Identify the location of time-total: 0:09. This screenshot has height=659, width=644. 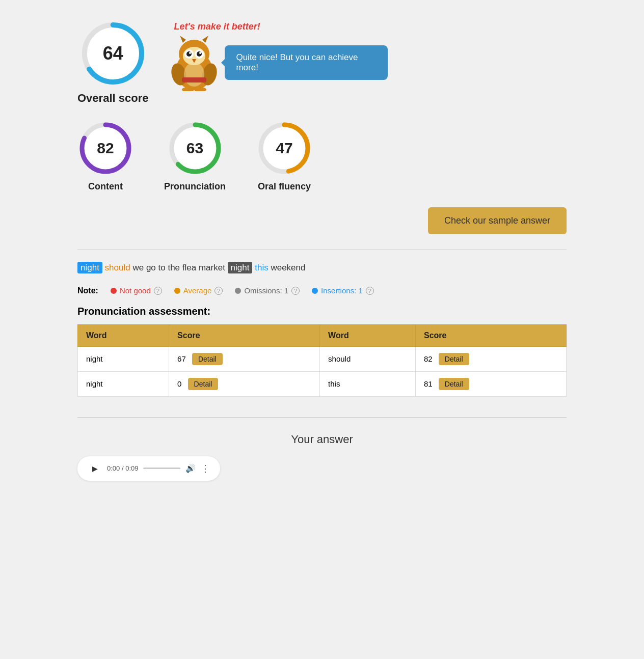
(131, 469).